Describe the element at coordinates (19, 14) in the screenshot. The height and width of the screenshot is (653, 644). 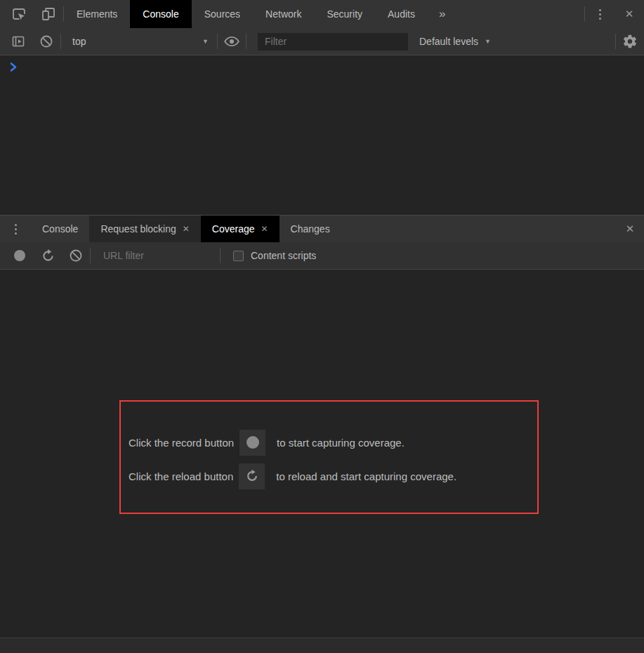
I see `inspect-button` at that location.